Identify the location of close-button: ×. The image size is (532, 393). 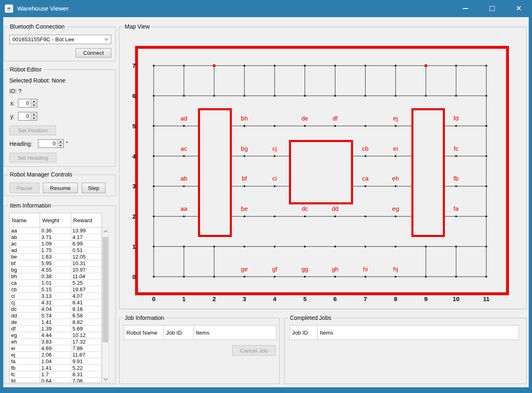
(519, 9).